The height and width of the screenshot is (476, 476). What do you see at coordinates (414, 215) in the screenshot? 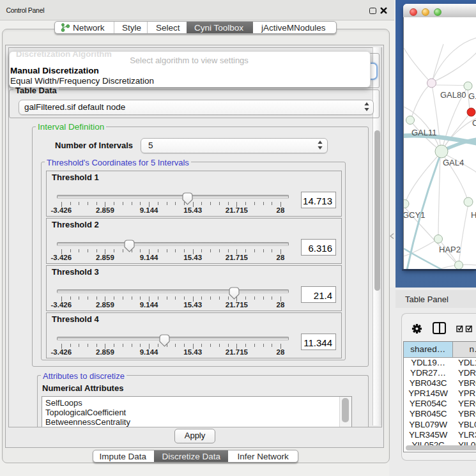
I see `svg-text: GCY1` at bounding box center [414, 215].